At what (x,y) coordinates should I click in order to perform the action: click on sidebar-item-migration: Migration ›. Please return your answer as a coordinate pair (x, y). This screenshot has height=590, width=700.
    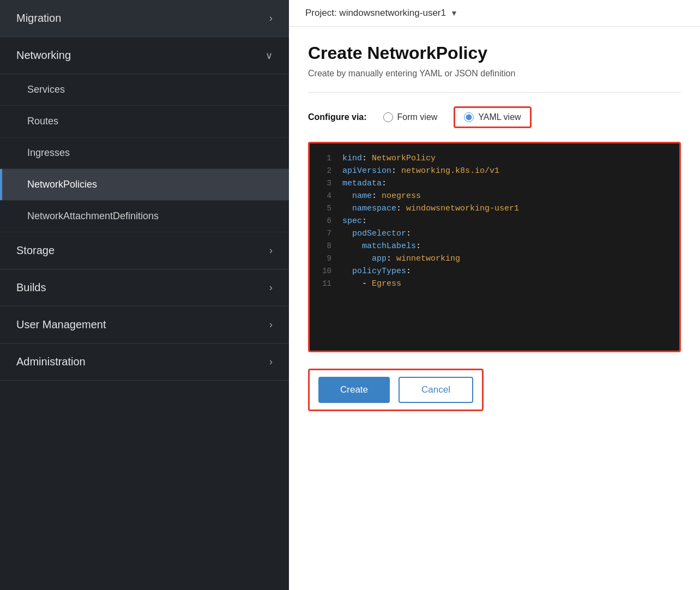
    Looking at the image, I should click on (144, 19).